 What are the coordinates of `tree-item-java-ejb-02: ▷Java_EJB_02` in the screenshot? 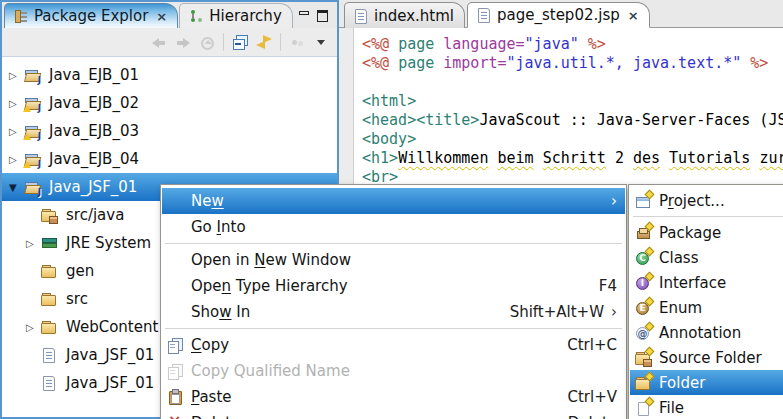 It's located at (170, 103).